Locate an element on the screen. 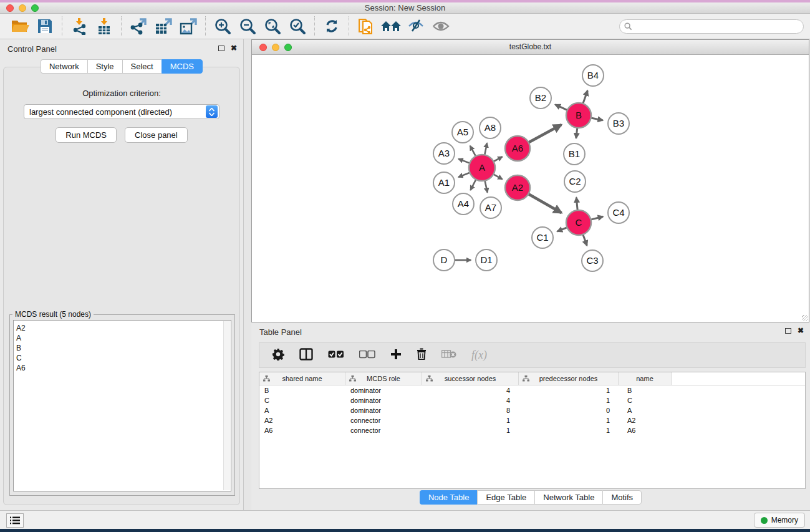  memory-button: Memory is located at coordinates (779, 520).